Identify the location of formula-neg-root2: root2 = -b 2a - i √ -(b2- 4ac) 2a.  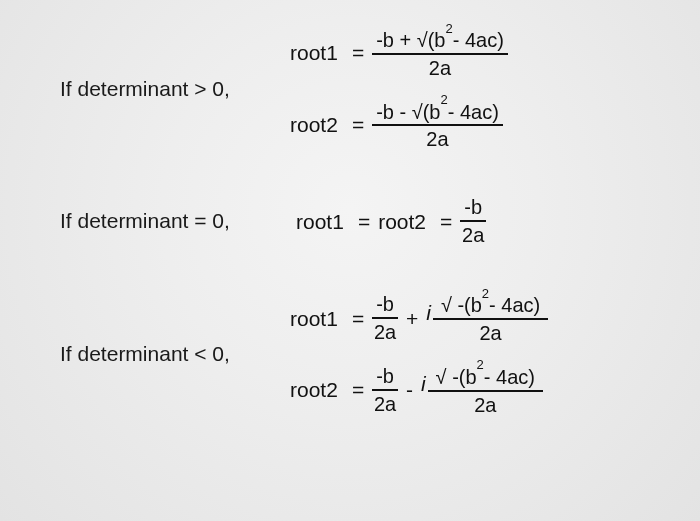
(419, 390).